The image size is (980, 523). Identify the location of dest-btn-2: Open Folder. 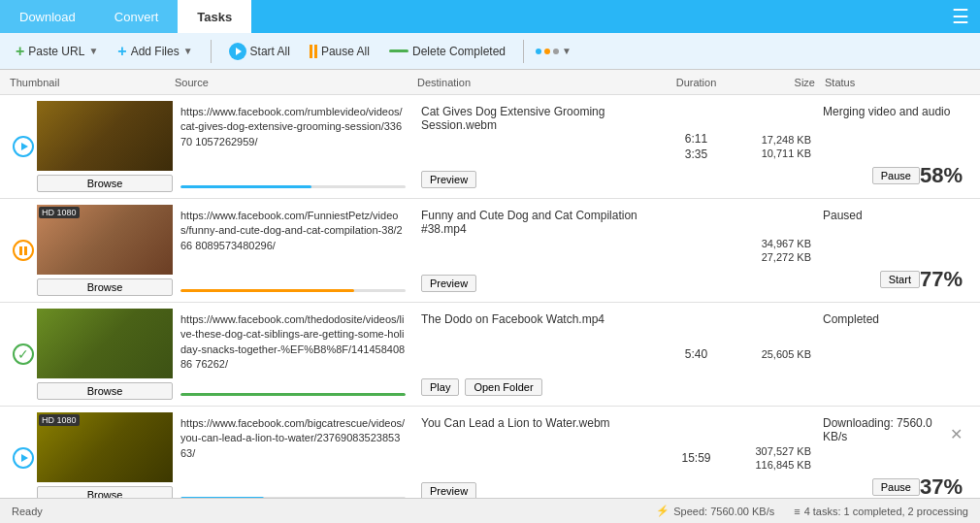
(503, 387).